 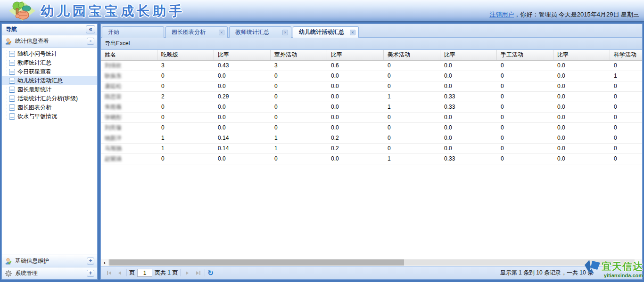 What do you see at coordinates (372, 87) in the screenshot?
I see `table-row: 康廷松00.000.000.000.00` at bounding box center [372, 87].